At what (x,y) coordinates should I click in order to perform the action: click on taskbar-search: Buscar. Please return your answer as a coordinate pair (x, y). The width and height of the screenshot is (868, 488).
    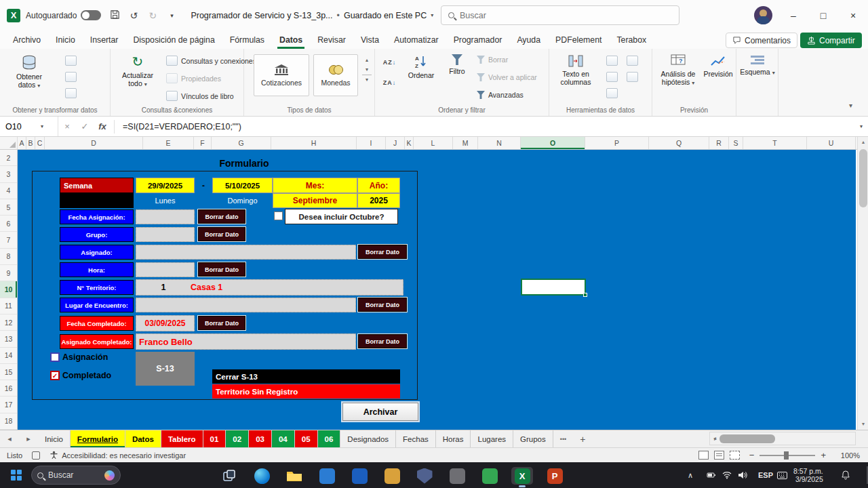
    Looking at the image, I should click on (76, 475).